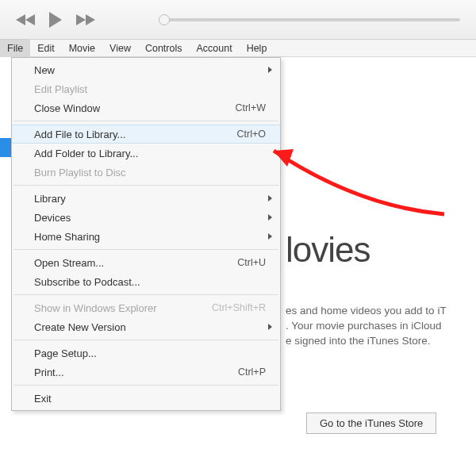 The height and width of the screenshot is (449, 476). Describe the element at coordinates (56, 20) in the screenshot. I see `play-icon` at that location.